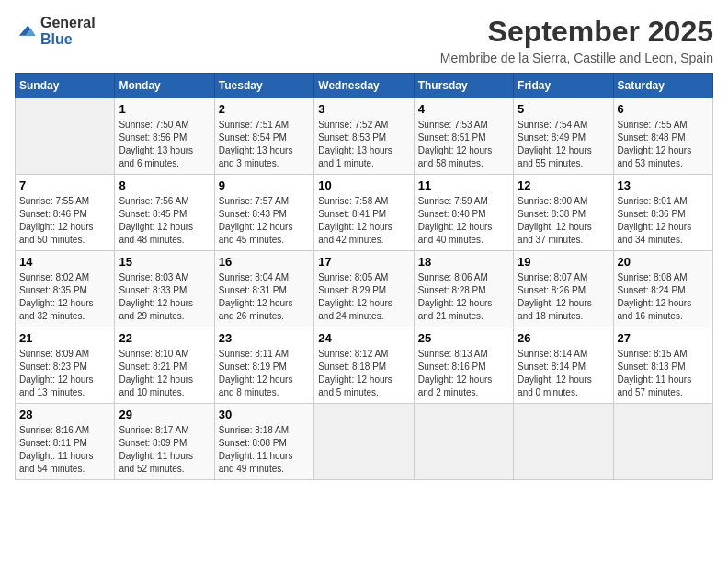  What do you see at coordinates (563, 339) in the screenshot?
I see `day-number: 26` at bounding box center [563, 339].